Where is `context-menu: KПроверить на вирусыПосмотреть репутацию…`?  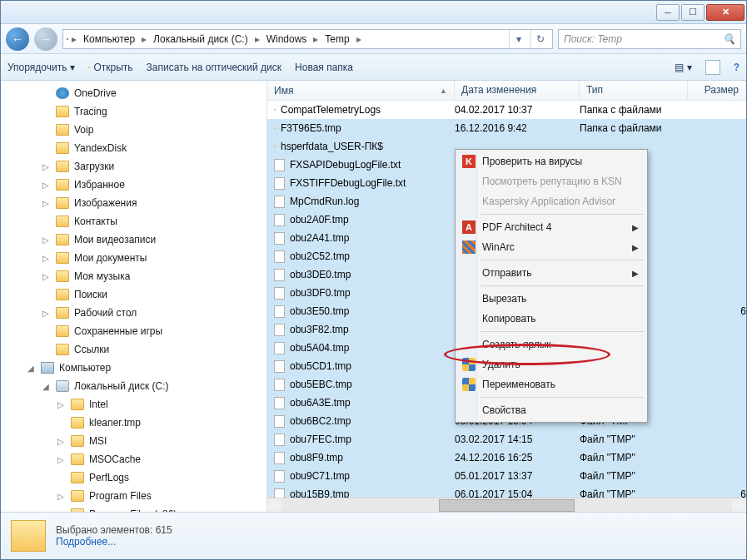 context-menu: KПроверить на вирусыПосмотреть репутацию… is located at coordinates (551, 286).